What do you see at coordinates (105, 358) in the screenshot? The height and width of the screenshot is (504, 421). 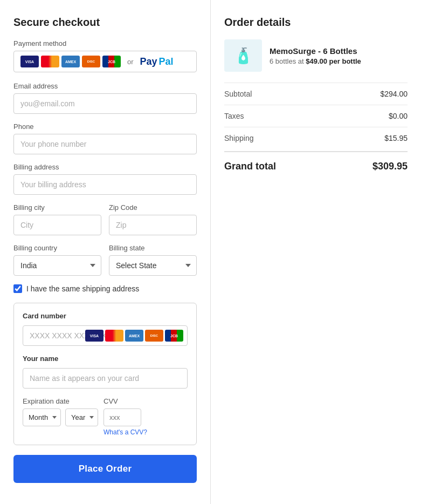 I see `card-name-label: Your name` at bounding box center [105, 358].